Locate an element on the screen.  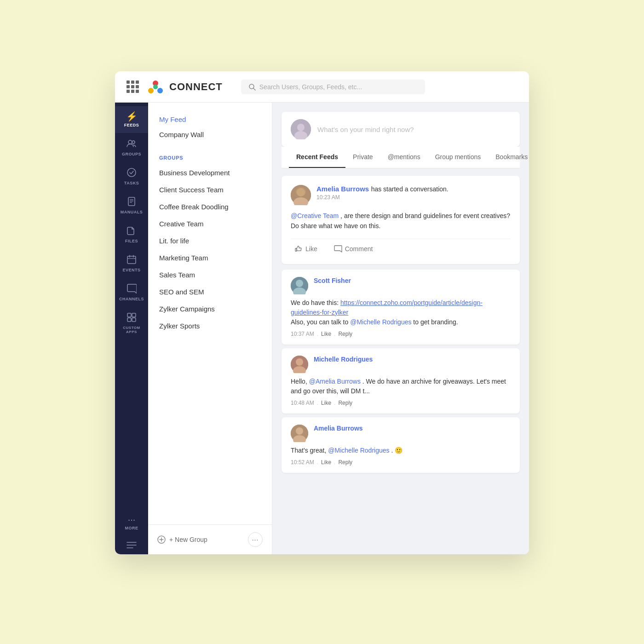
groups-icon is located at coordinates (132, 144).